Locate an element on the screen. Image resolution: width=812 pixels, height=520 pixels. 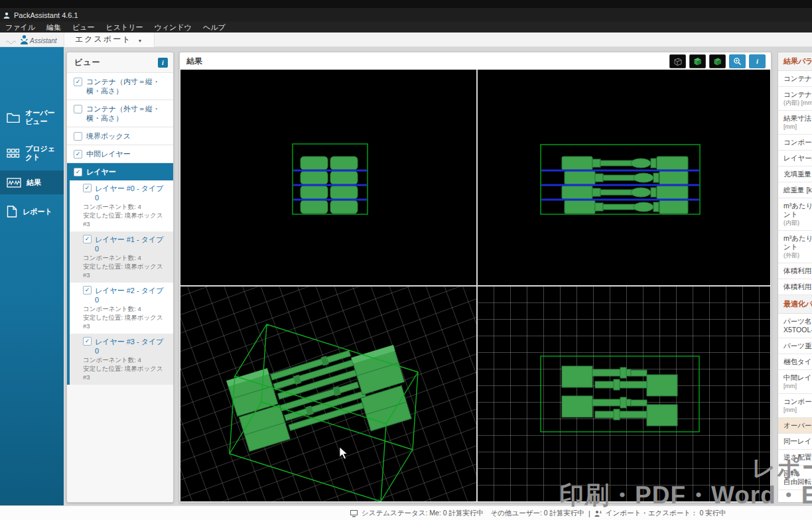
menu-bar: ファイル 編集 ビュー ヒストリー ウィンドウ ヘルプ is located at coordinates (406, 27).